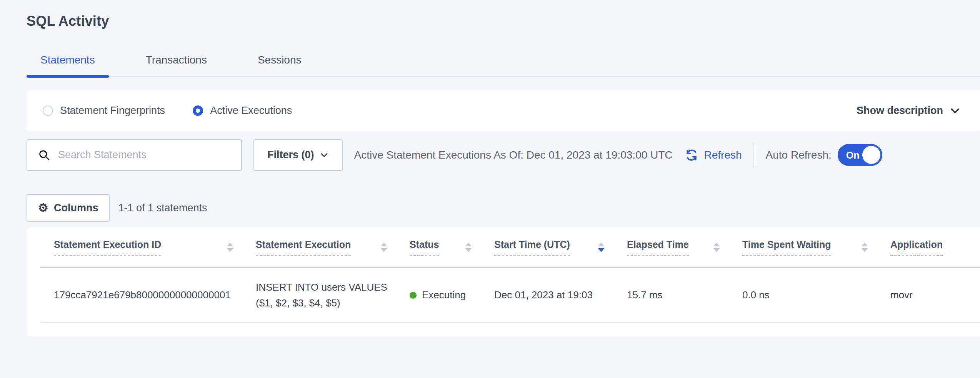 The width and height of the screenshot is (980, 378). What do you see at coordinates (503, 155) in the screenshot?
I see `controls-row: Filters (0) Active Statement Executions …` at bounding box center [503, 155].